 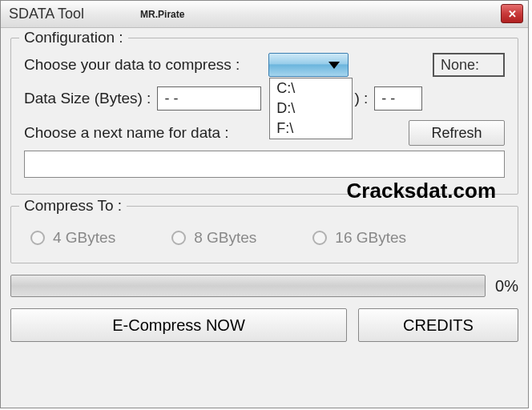 What do you see at coordinates (308, 65) in the screenshot?
I see `drive-combobox: C:\ D:\ F:\` at bounding box center [308, 65].